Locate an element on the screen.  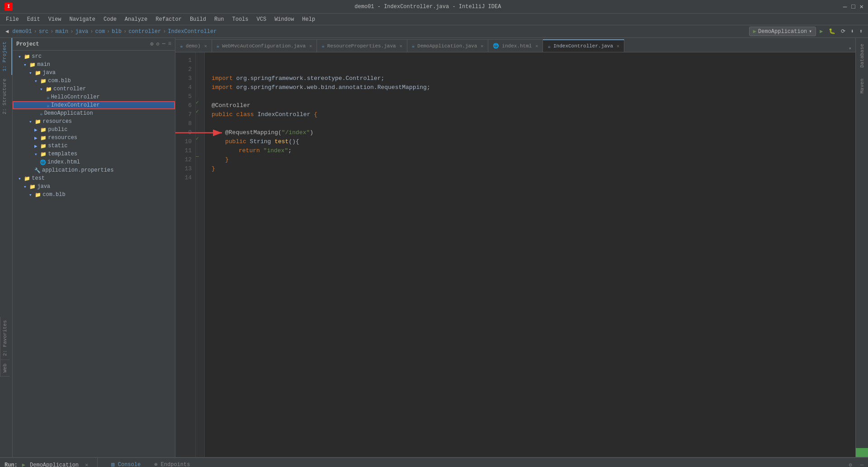
project-panel-header: Project ⊕ ⚙ — ≡ is located at coordinates (94, 44).